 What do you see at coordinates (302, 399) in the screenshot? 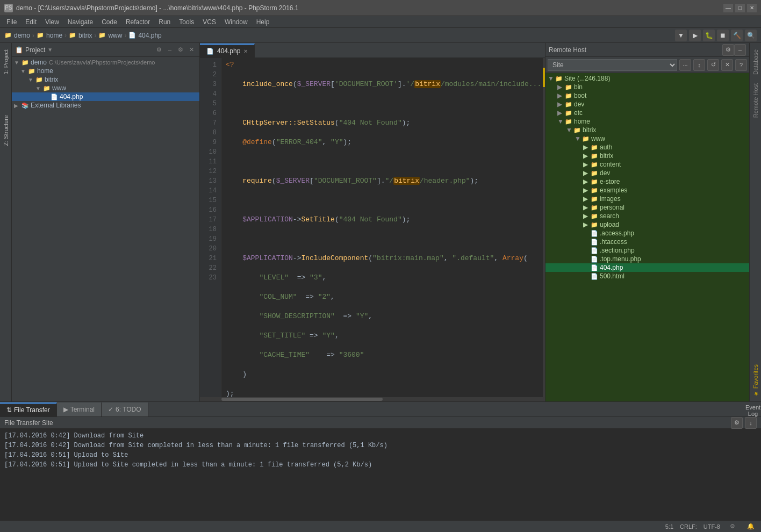
I see `h-scroll-thumb` at bounding box center [302, 399].